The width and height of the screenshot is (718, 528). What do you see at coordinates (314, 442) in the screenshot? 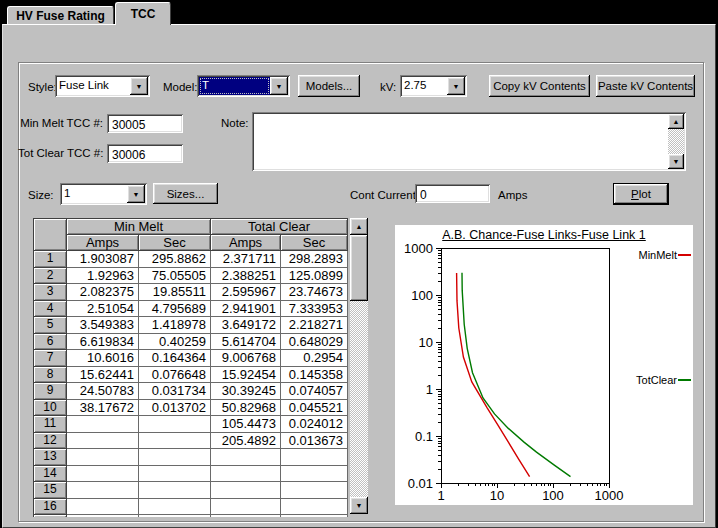
I see `table-cell: 0.013673` at bounding box center [314, 442].